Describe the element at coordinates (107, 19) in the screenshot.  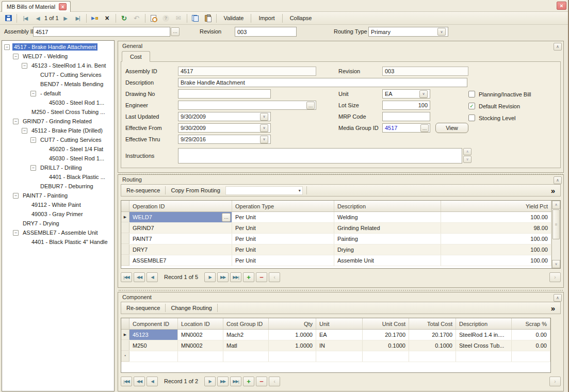
I see `delete-record-button: ×` at that location.